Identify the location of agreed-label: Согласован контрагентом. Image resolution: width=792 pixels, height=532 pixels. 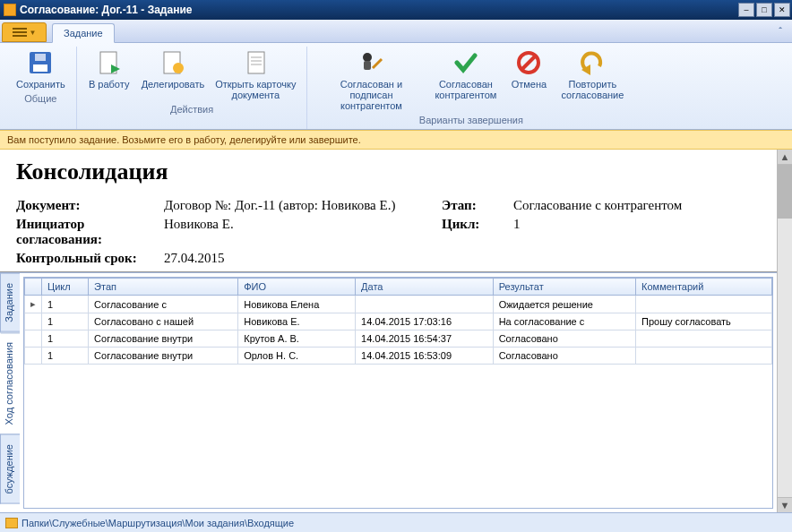
(466, 90).